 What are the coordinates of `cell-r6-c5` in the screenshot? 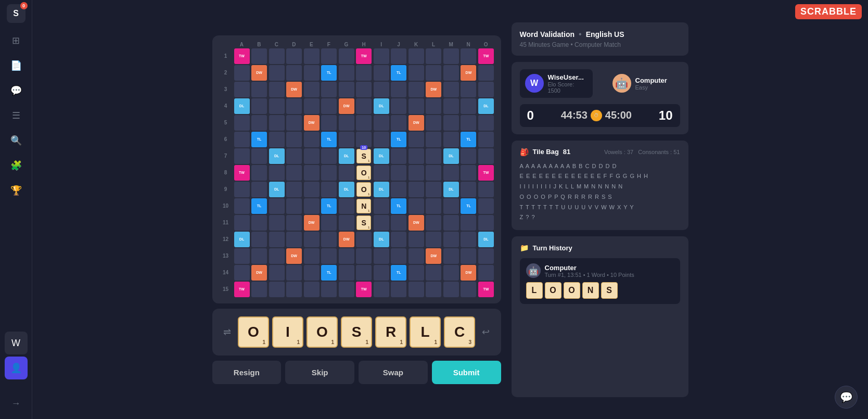 It's located at (312, 139).